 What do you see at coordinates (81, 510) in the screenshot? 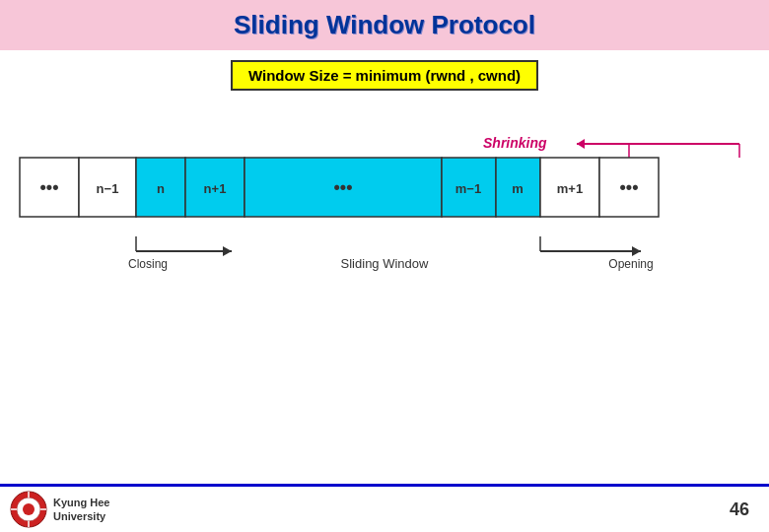
I see `university-name: Kyung Hee University` at bounding box center [81, 510].